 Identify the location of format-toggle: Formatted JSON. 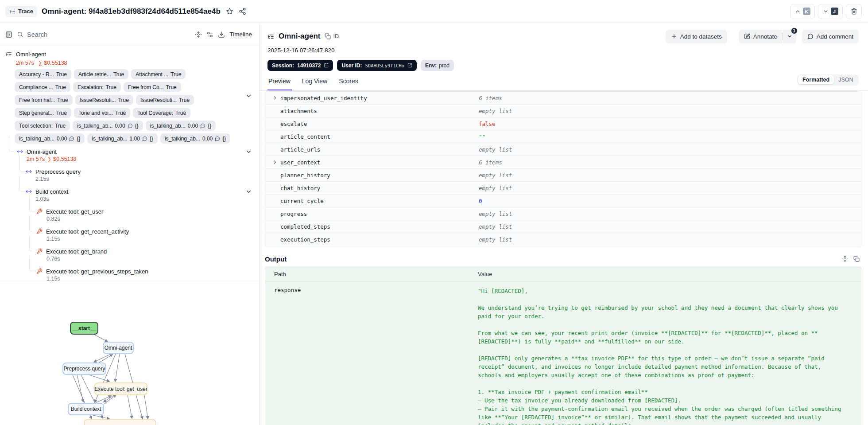
(828, 80).